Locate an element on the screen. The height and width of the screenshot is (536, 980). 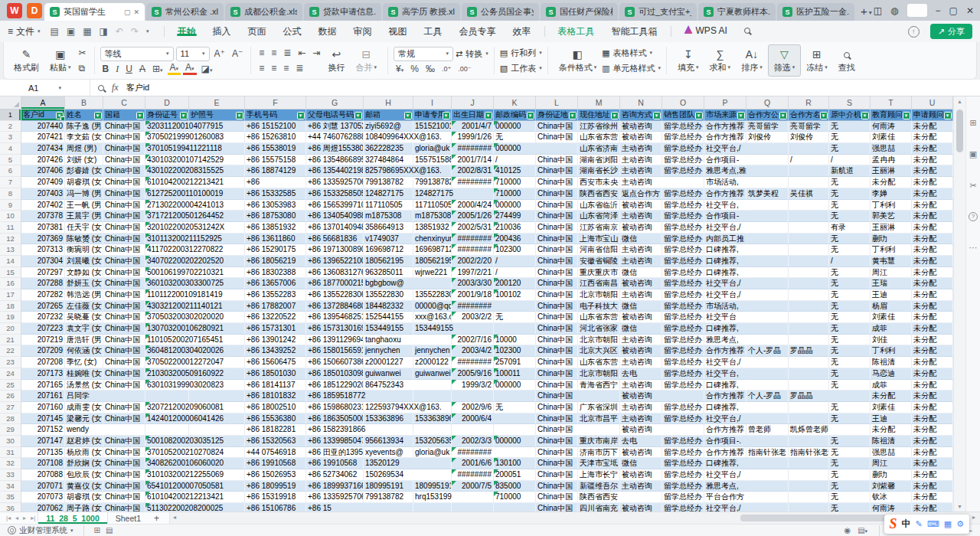
cell: +86 15320563 is located at coordinates (276, 441).